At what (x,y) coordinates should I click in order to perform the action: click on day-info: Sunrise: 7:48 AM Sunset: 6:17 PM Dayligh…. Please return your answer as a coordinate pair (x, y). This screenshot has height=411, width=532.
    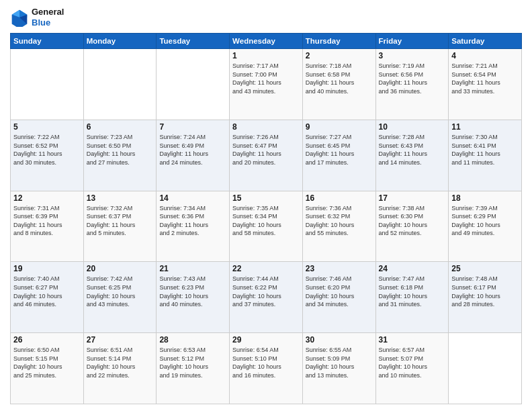
    Looking at the image, I should click on (485, 291).